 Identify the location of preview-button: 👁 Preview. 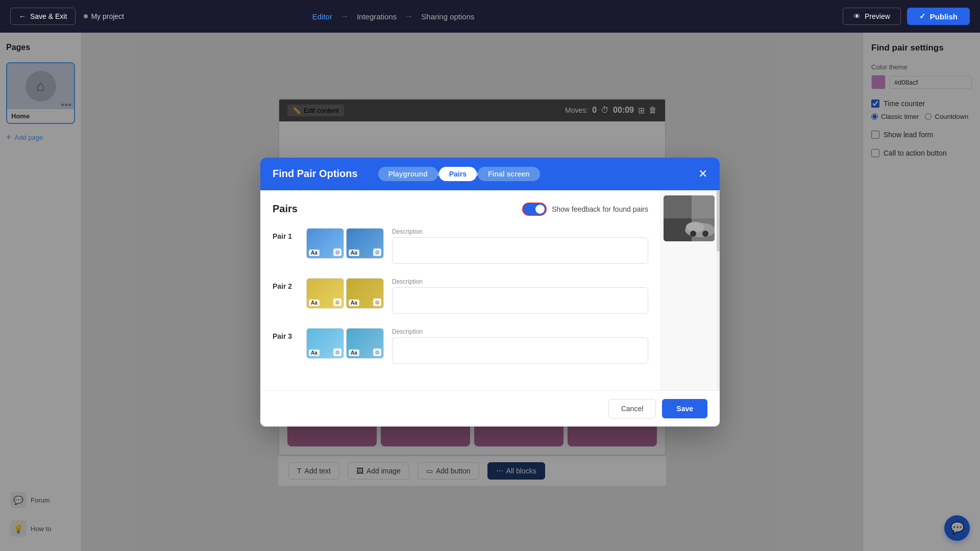
(872, 16).